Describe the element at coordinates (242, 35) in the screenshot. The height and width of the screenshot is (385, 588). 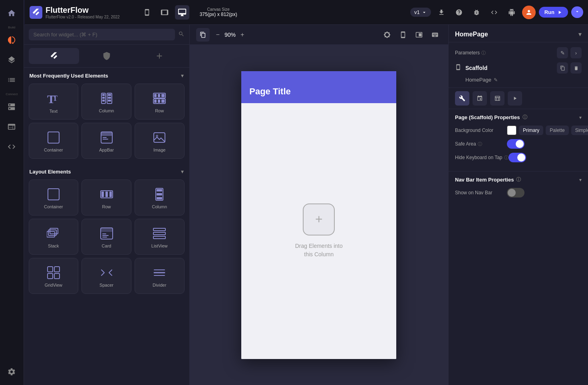
I see `zoom-in-button: +` at that location.